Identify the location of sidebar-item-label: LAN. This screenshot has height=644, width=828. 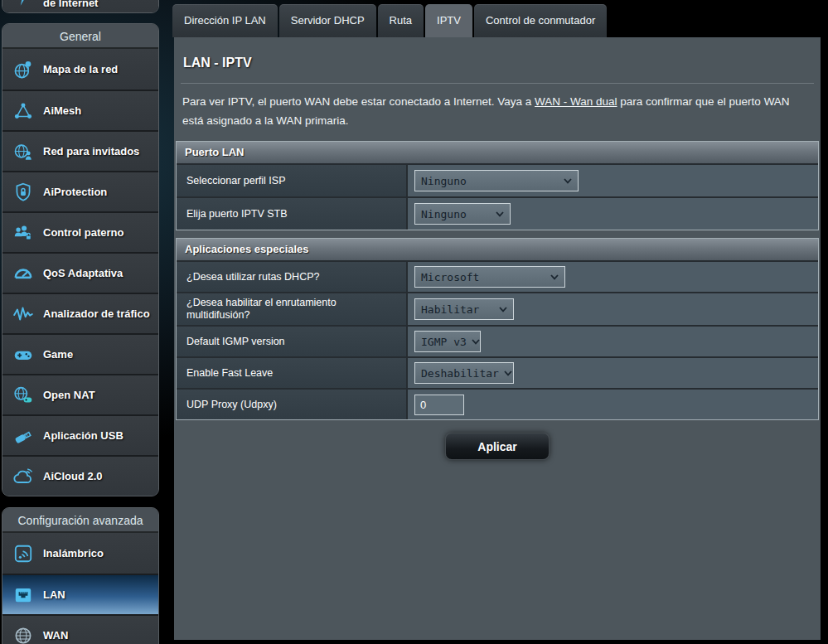
(55, 595).